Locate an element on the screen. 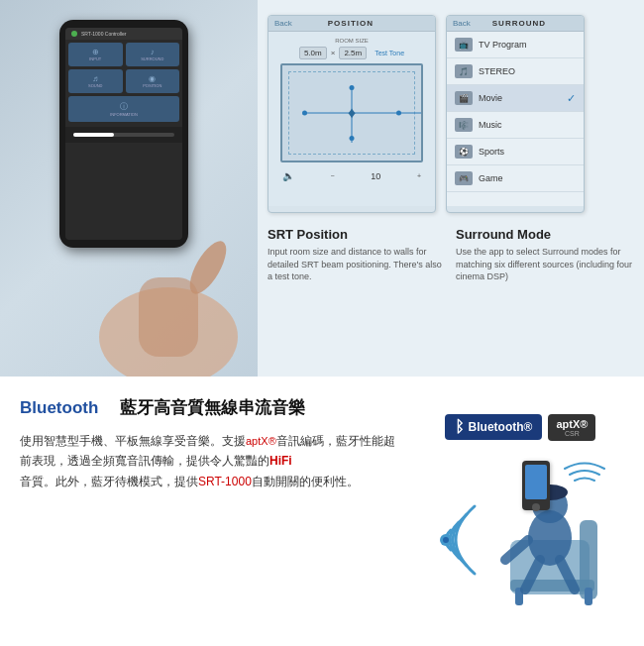  aptx-logo-bottom: CSR is located at coordinates (572, 434).